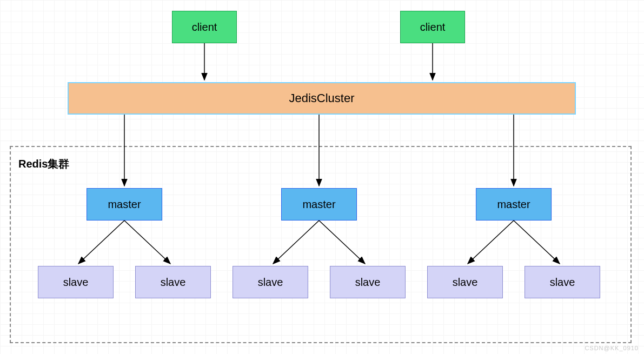  I want to click on client-node-1: client, so click(204, 27).